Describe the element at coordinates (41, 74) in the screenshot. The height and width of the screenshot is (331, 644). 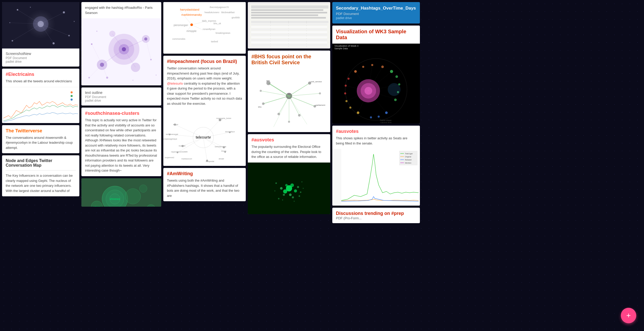
I see `electricains-title: #Electricains` at that location.